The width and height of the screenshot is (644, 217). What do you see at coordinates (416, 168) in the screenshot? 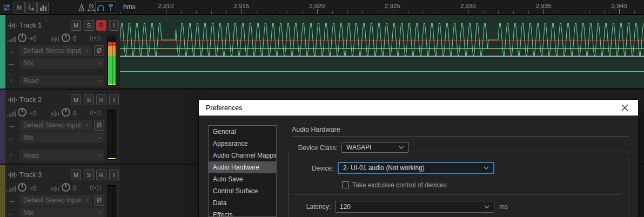
I see `device-dropdown: 2- UI-01 audio (Not working)` at bounding box center [416, 168].